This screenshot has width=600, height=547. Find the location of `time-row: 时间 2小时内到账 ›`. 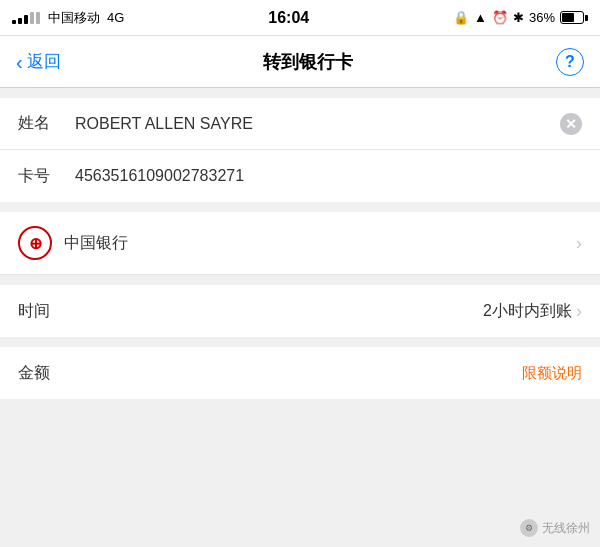

time-row: 时间 2小时内到账 › is located at coordinates (300, 311).